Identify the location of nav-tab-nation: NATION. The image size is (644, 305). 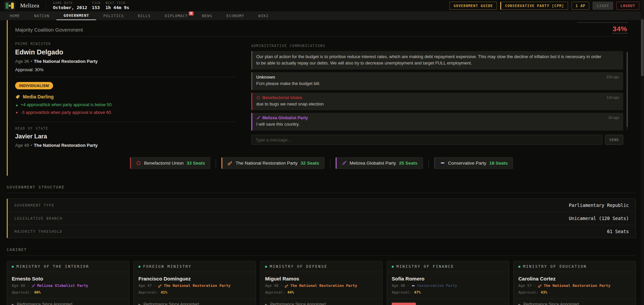
(42, 16).